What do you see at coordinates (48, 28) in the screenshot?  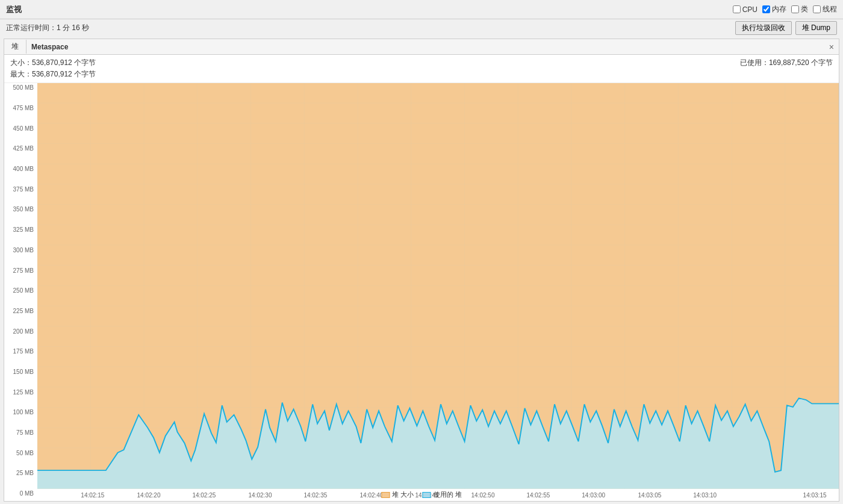 I see `uptime-text: 正常运行时间：1 分 16 秒` at bounding box center [48, 28].